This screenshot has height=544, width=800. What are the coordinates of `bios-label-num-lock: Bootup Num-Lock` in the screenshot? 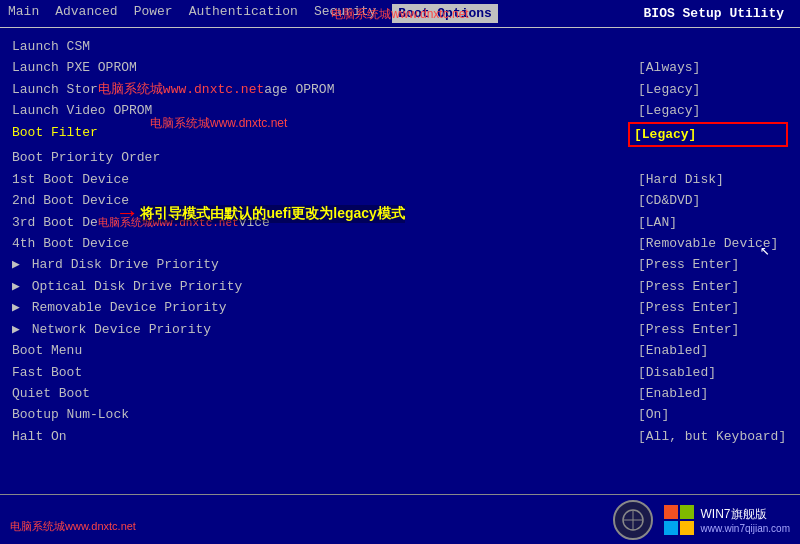 It's located at (70, 414).